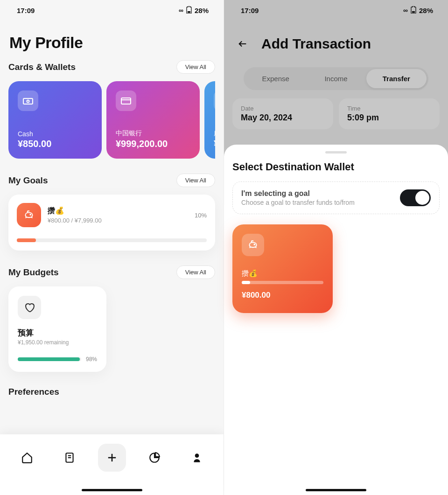 The width and height of the screenshot is (448, 495). Describe the element at coordinates (336, 167) in the screenshot. I see `sheet-title: Select Destination Wallet` at that location.